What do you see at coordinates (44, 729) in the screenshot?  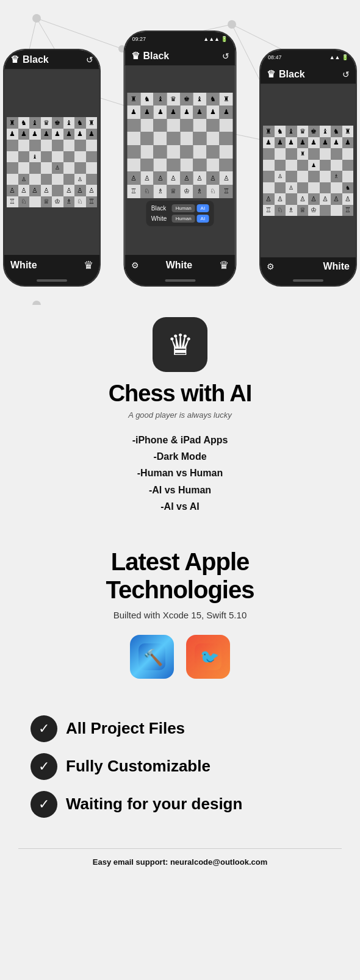 I see `checkmark-1: ✓` at bounding box center [44, 729].